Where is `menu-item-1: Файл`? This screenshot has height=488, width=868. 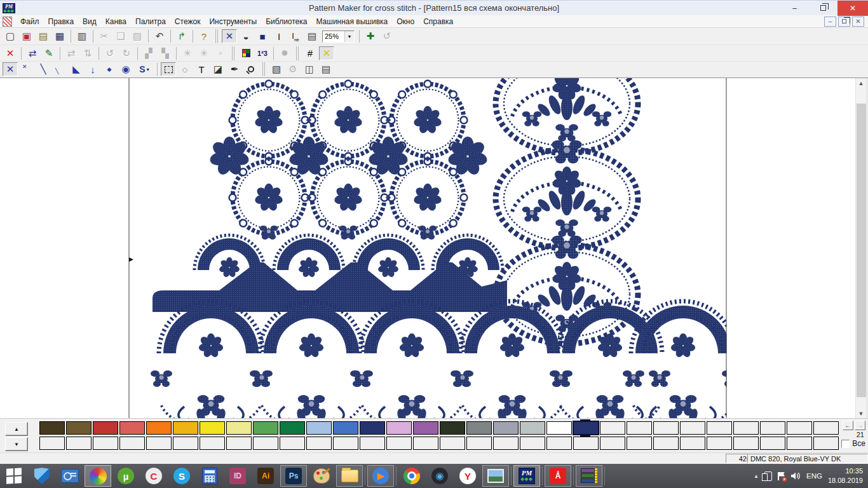 menu-item-1: Файл is located at coordinates (30, 22).